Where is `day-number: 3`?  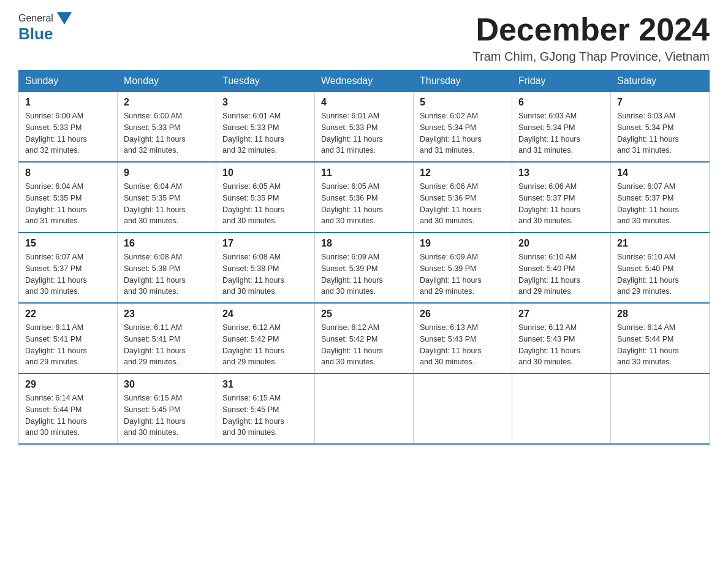 day-number: 3 is located at coordinates (265, 102).